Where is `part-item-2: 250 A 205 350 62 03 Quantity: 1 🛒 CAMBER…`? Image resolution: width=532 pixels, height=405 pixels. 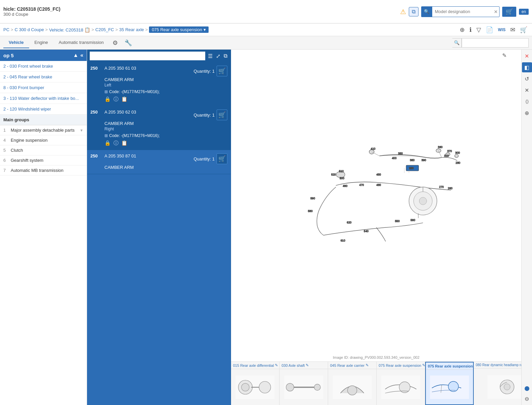 part-item-2: 250 A 205 350 62 03 Quantity: 1 🛒 CAMBER… is located at coordinates (159, 128).